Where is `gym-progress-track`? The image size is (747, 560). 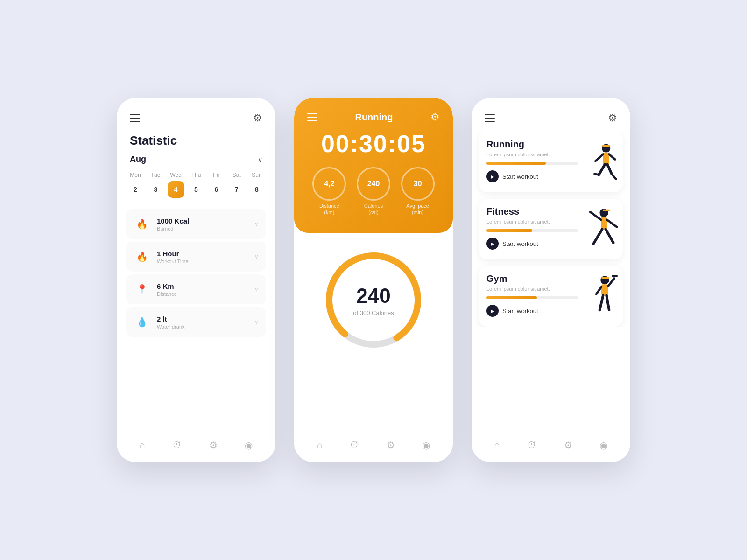
gym-progress-track is located at coordinates (532, 298).